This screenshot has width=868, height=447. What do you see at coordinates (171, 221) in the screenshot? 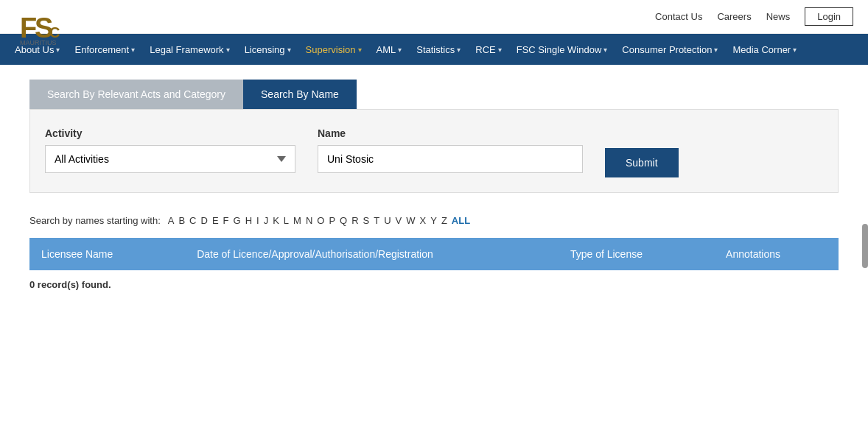
I see `alpha-link-a: A` at bounding box center [171, 221].